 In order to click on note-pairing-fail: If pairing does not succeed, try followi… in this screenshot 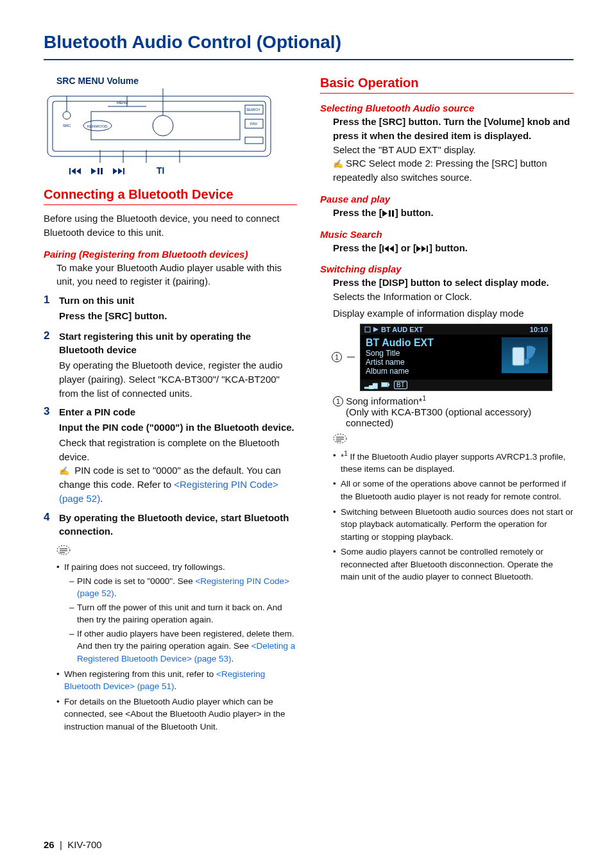, I will do `click(145, 567)`.